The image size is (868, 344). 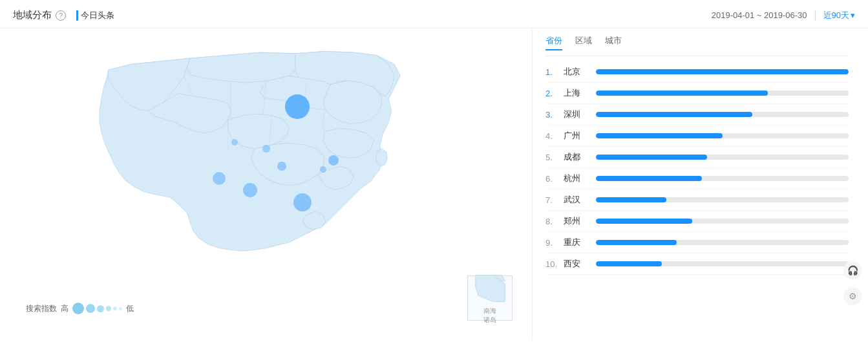 What do you see at coordinates (555, 221) in the screenshot?
I see `rank-number: 8.` at bounding box center [555, 221].